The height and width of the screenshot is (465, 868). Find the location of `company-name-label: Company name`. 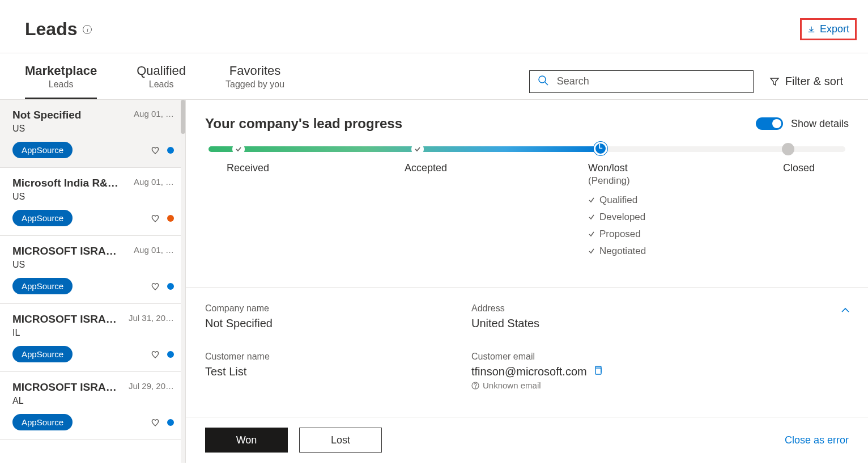

company-name-label: Company name is located at coordinates (321, 308).